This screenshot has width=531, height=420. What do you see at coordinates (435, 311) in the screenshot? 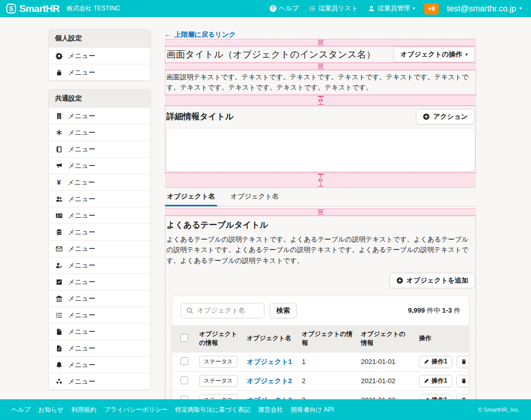
I see `result-count: 9,999 件中 1-3 件` at bounding box center [435, 311].